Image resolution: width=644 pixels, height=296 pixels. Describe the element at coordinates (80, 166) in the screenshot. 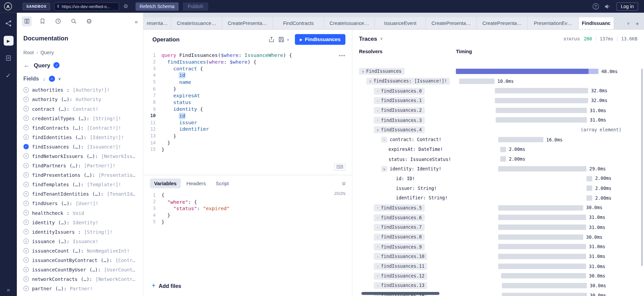

I see `field-row-findPartners: +findPartners(…): [Partner!]!` at that location.